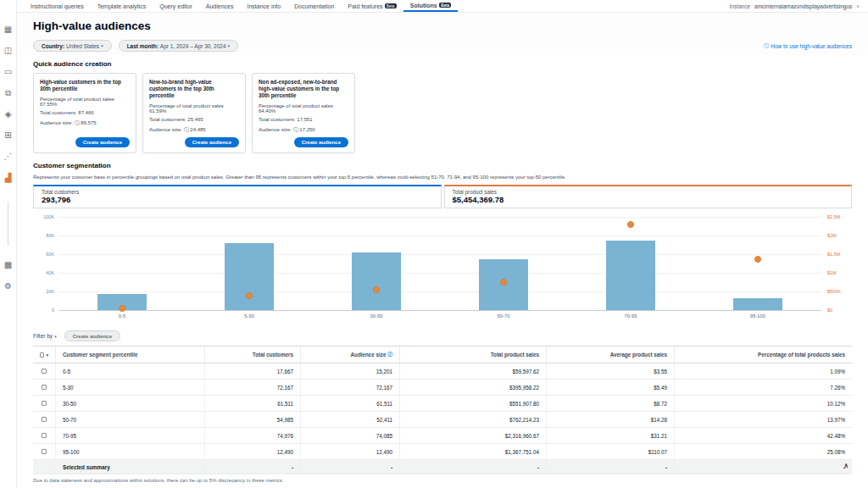 The width and height of the screenshot is (868, 488). Describe the element at coordinates (631, 316) in the screenshot. I see `x-axis-label: 70-95` at that location.